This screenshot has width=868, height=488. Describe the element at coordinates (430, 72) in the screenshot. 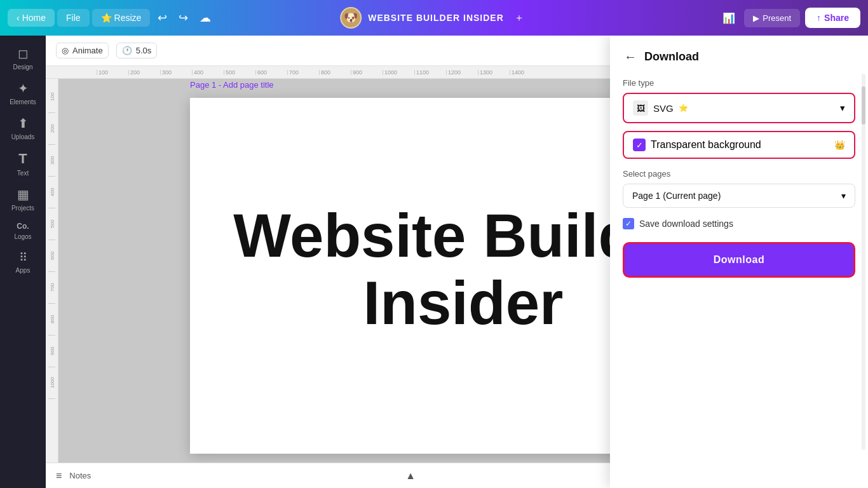

I see `ruler-mark: 1100` at that location.